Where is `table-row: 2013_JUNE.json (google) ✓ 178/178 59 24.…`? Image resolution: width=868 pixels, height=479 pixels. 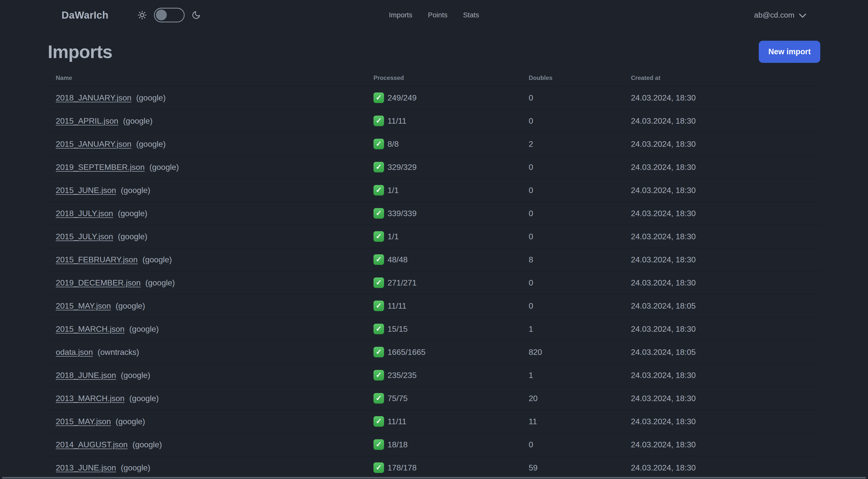
table-row: 2013_JUNE.json (google) ✓ 178/178 59 24.… is located at coordinates (434, 468).